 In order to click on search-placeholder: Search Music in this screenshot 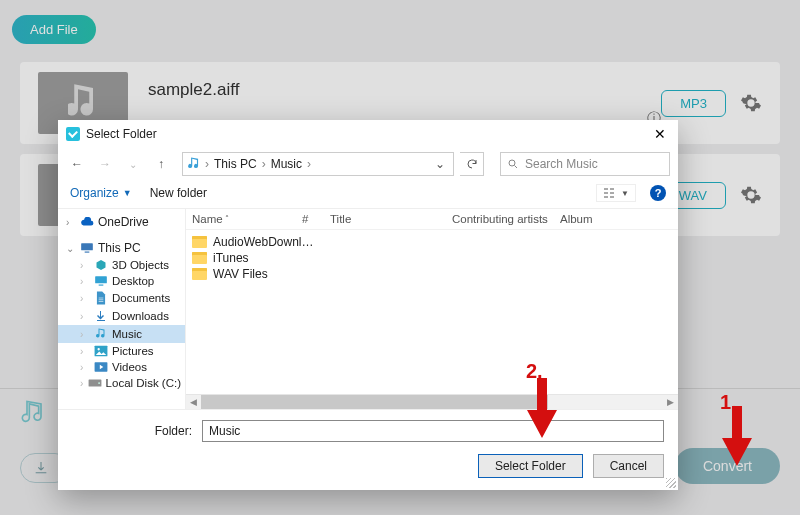, I will do `click(562, 164)`.